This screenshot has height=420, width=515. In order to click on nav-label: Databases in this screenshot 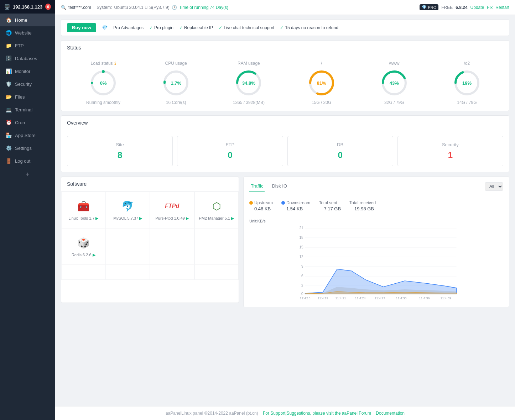, I will do `click(26, 58)`.